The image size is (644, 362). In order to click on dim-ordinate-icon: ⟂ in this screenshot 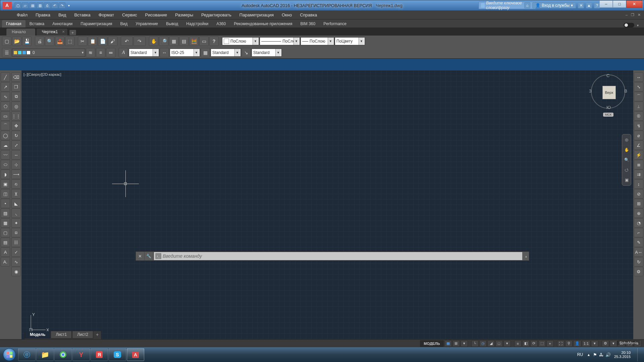, I will do `click(639, 106)`.